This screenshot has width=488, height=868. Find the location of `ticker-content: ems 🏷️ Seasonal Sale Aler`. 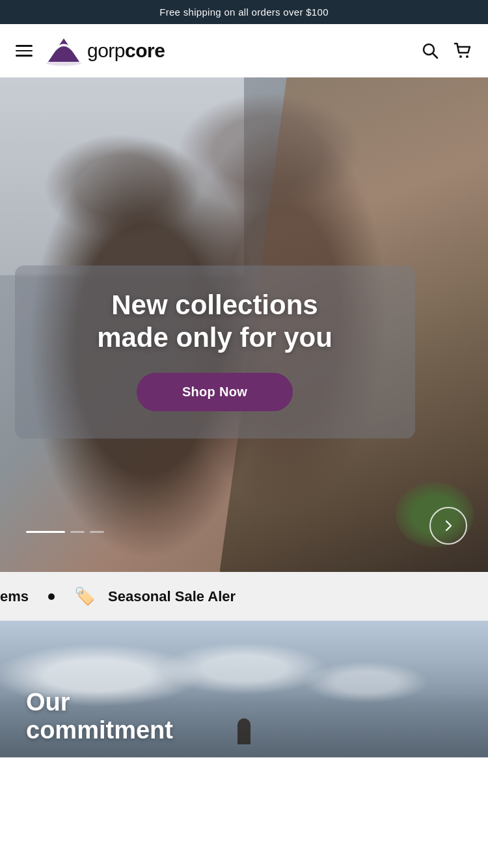

ticker-content: ems 🏷️ Seasonal Sale Aler is located at coordinates (118, 596).